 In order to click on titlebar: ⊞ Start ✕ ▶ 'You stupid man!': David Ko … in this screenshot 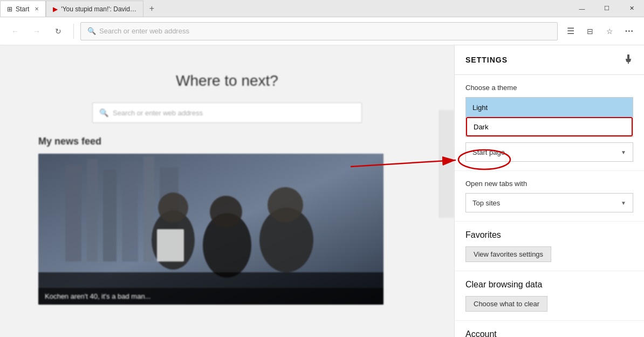, I will do `click(322, 9)`.